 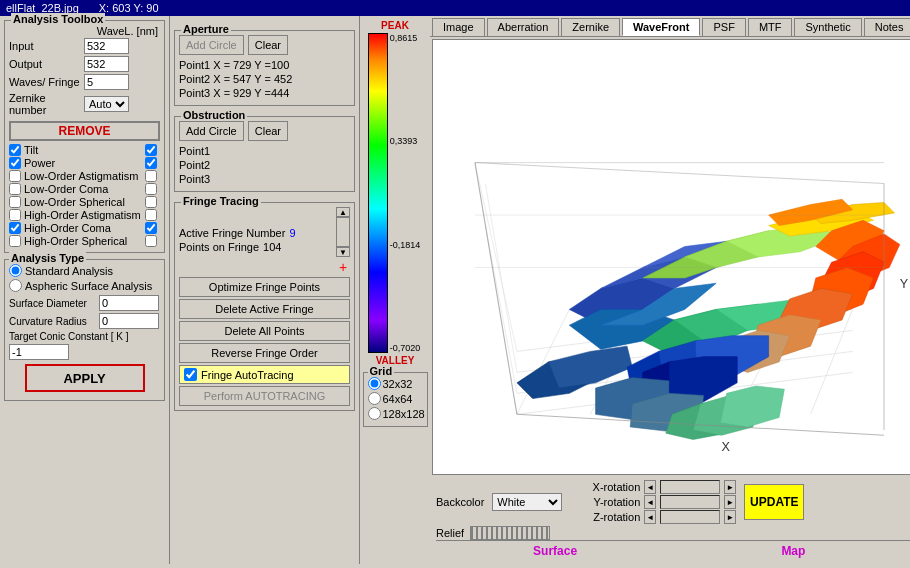 I want to click on x-rotation-left-arrow: ◄, so click(x=650, y=487).